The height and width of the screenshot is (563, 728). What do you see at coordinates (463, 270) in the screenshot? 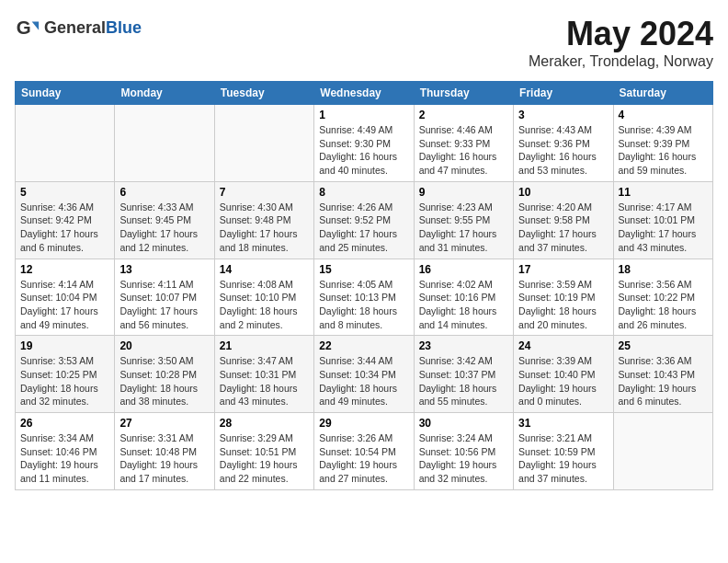
I see `day-number: 16` at bounding box center [463, 270].